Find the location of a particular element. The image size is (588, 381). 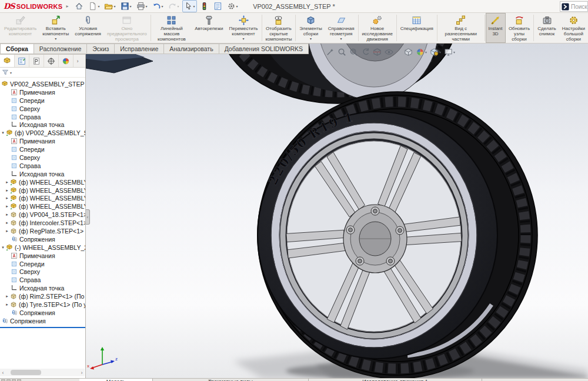

scrollbar-thumb is located at coordinates (26, 373).